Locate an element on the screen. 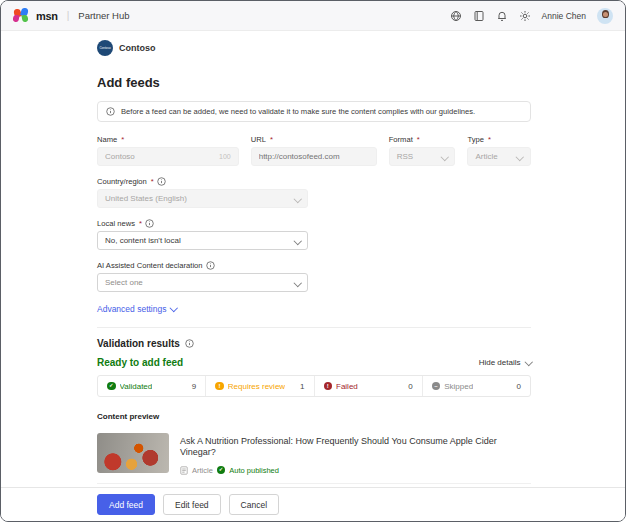 The image size is (626, 522). document-icon is located at coordinates (184, 470).